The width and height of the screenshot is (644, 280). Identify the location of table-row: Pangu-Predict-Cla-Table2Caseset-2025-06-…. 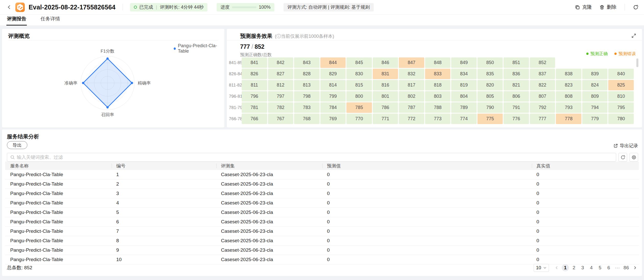
(322, 184).